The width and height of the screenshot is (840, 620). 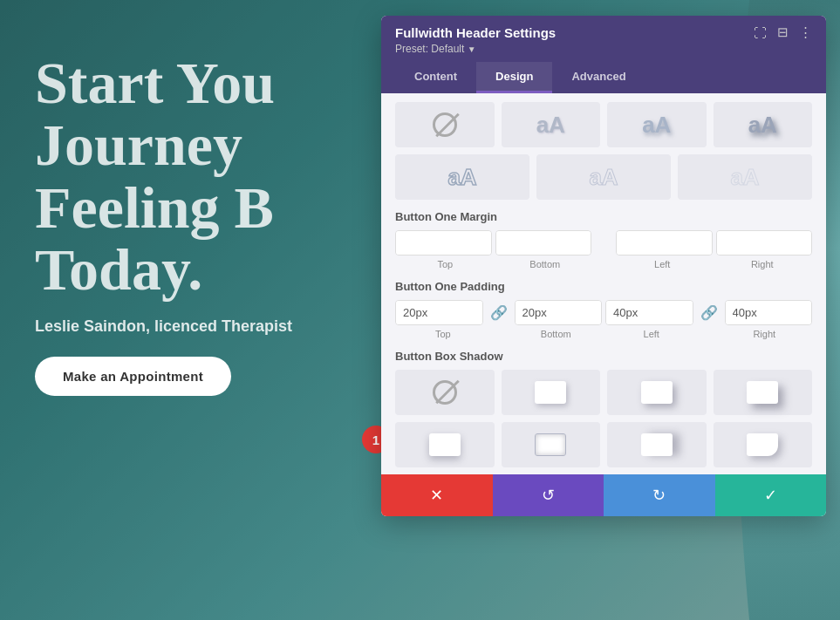 What do you see at coordinates (443, 334) in the screenshot?
I see `padding-top-label: Top` at bounding box center [443, 334].